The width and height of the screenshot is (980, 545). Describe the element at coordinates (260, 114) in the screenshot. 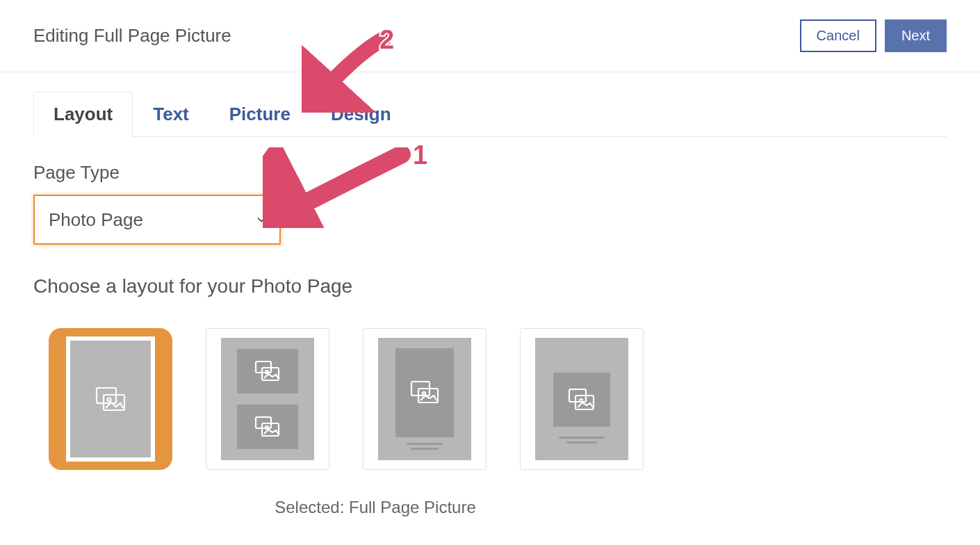

I see `tab-picture: Picture` at that location.